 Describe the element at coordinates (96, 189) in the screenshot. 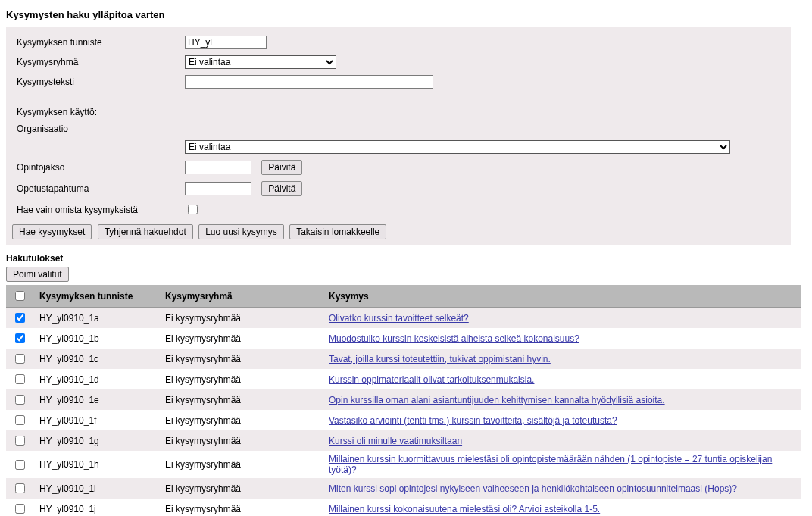

I see `label-event: Opetustapahtuma` at that location.